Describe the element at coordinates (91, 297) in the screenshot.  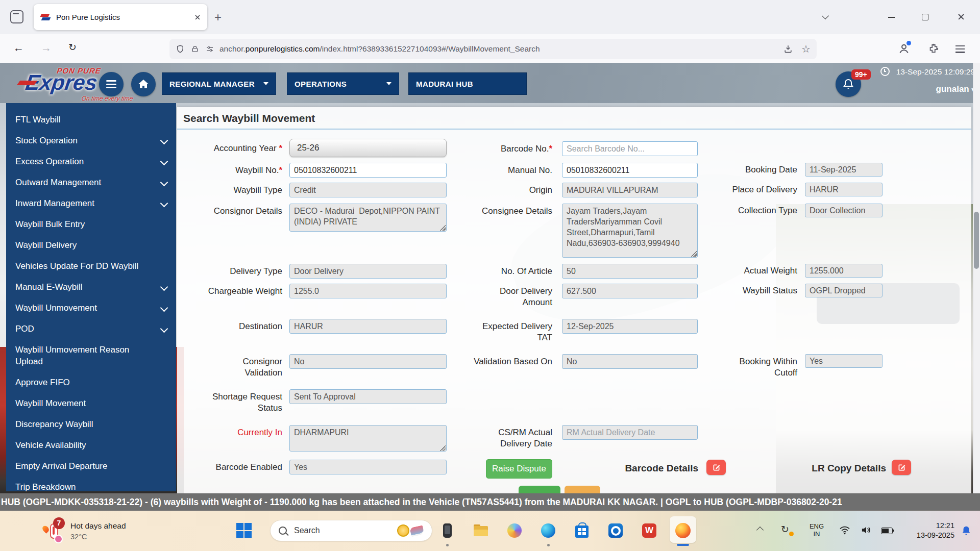
I see `sidebar: FTL Waybill Stock Operation Excess Opera…` at that location.